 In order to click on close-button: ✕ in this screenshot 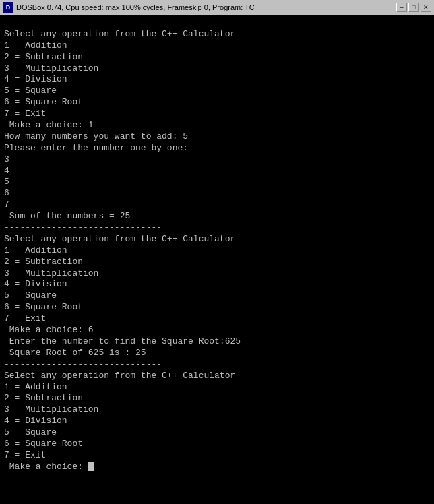, I will do `click(426, 7)`.